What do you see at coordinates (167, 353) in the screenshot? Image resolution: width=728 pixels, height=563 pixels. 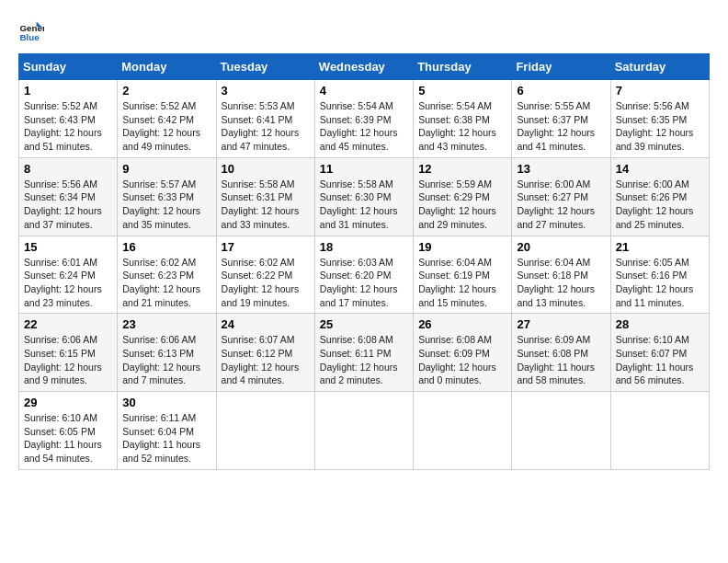 I see `calendar-cell: 23 Sunrise: 6:06 AMSunset: 6:13 PMDaylig…` at bounding box center [167, 353].